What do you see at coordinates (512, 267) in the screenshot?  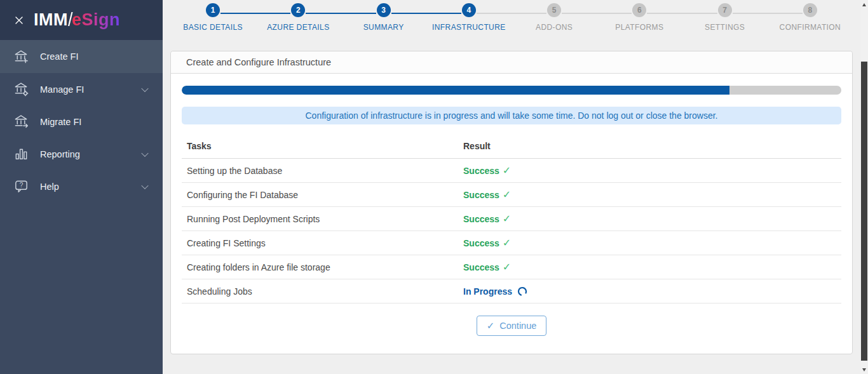 I see `table-row: Creating folders in Azure file storage S…` at bounding box center [512, 267].